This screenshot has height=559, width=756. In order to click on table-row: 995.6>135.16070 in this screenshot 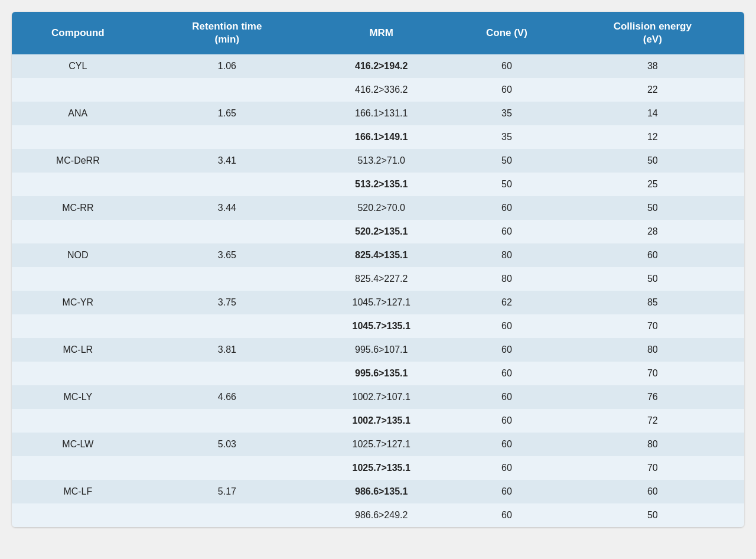, I will do `click(378, 373)`.